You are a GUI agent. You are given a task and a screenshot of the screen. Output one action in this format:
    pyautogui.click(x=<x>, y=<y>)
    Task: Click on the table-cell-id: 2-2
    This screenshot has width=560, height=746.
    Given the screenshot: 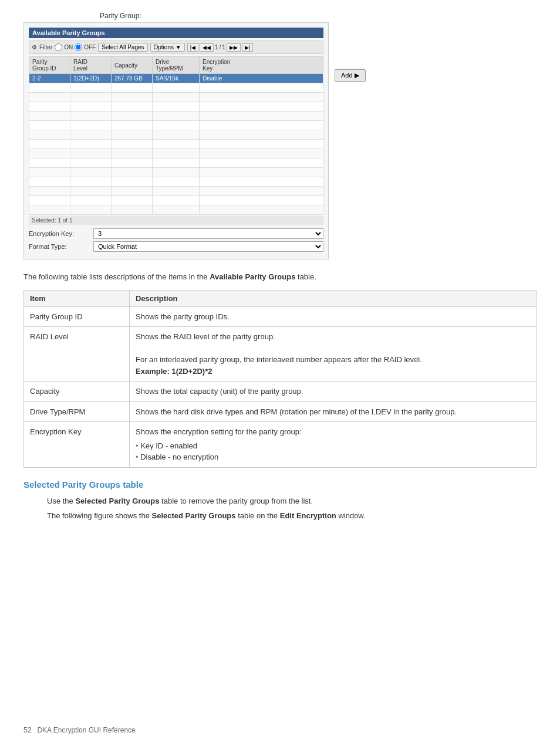 What is the action you would take?
    pyautogui.click(x=50, y=79)
    